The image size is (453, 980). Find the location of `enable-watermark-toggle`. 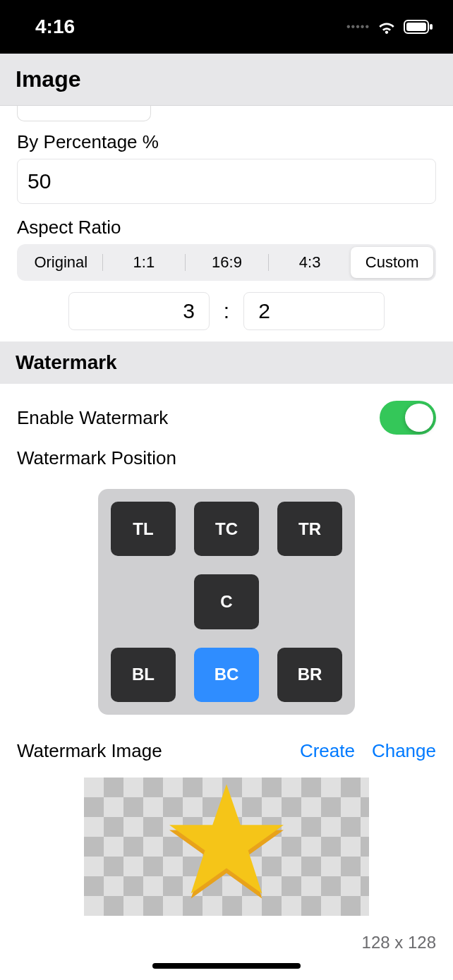

enable-watermark-toggle is located at coordinates (408, 418).